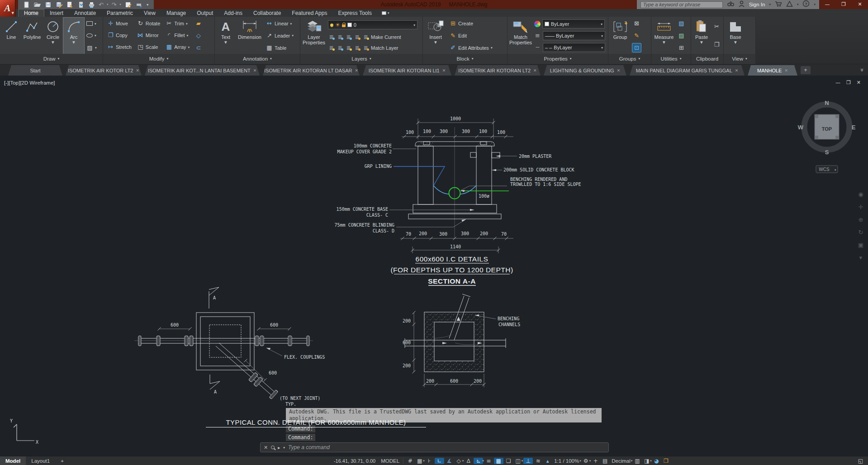  I want to click on fillet-button: ◜Fillet▾, so click(177, 35).